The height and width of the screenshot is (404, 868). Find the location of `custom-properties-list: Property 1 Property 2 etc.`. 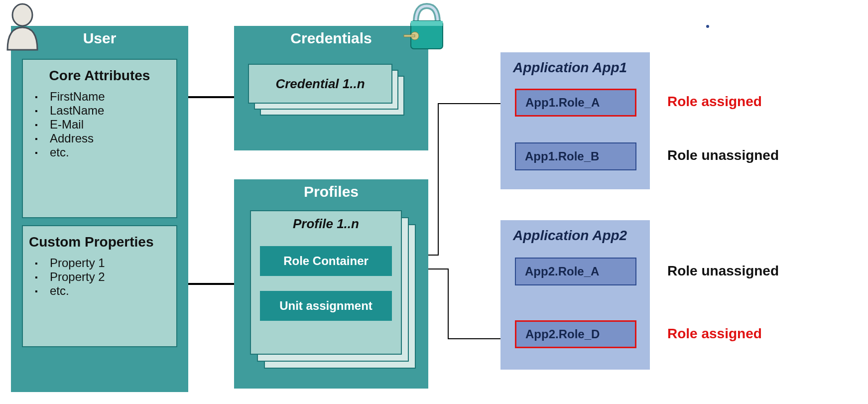

custom-properties-list: Property 1 Property 2 etc. is located at coordinates (103, 277).